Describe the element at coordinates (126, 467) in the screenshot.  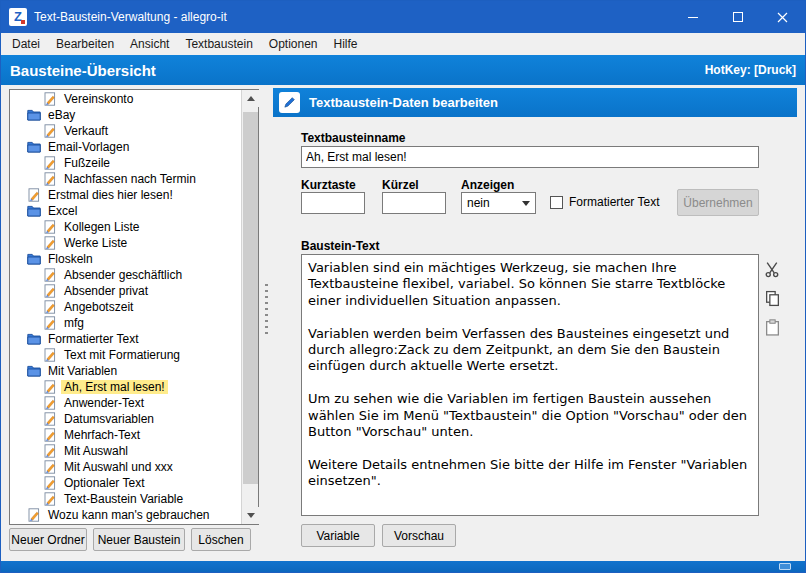
I see `tree-item: Mit Auswahl und xxx` at that location.